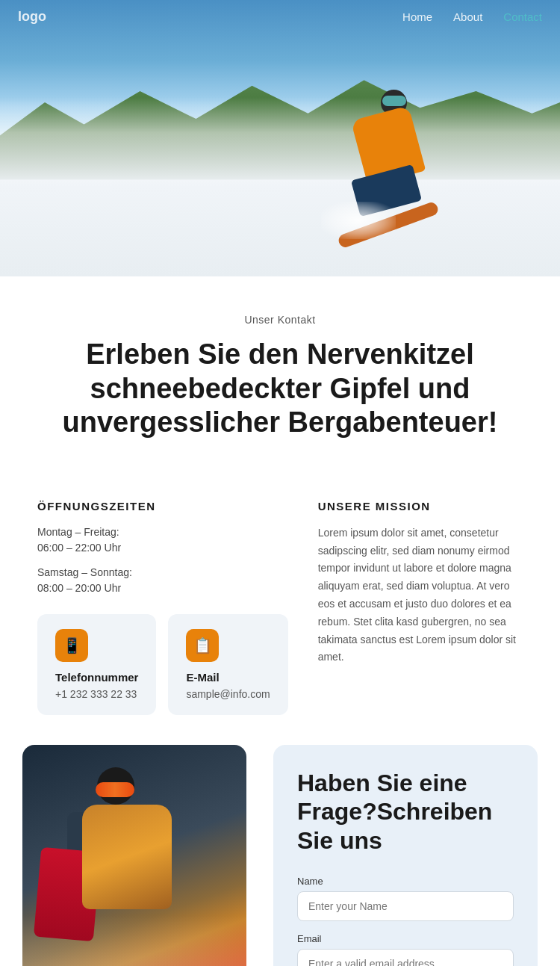  What do you see at coordinates (97, 677) in the screenshot?
I see `phone-label: Telefonnummer` at bounding box center [97, 677].